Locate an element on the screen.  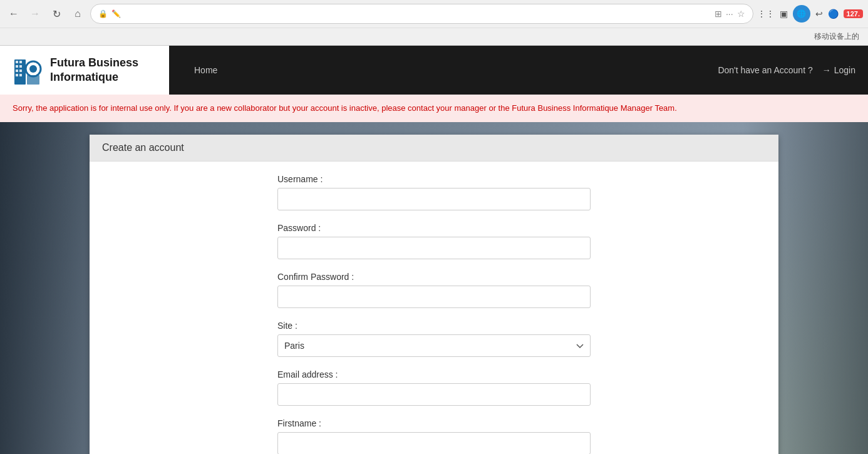
firstname-group: Firstname : is located at coordinates (434, 436).